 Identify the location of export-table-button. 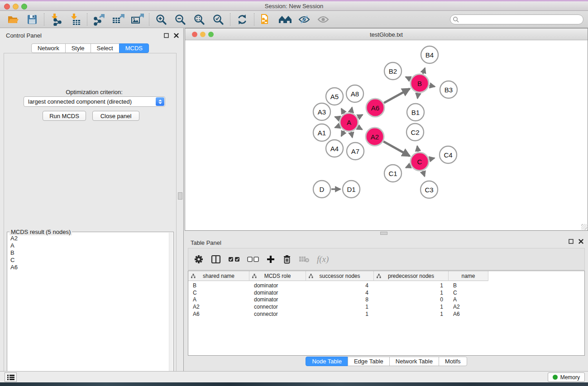
(118, 19).